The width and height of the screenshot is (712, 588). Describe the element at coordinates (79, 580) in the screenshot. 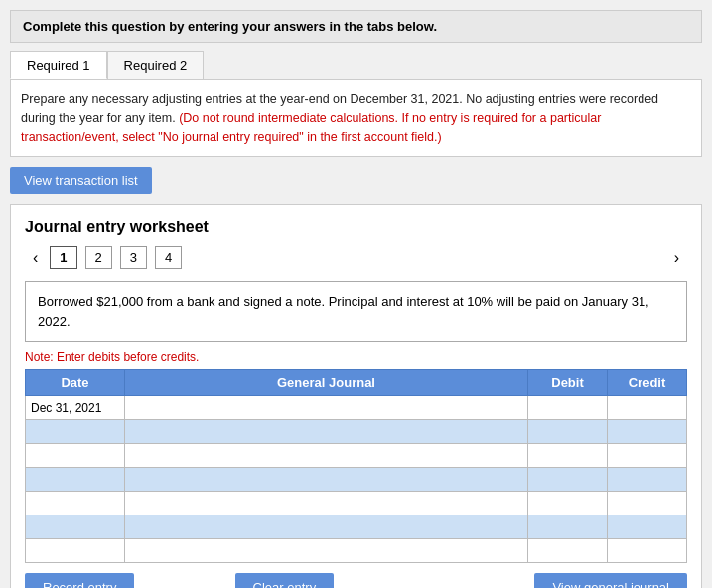

I see `record-entry-button: Record entry` at that location.